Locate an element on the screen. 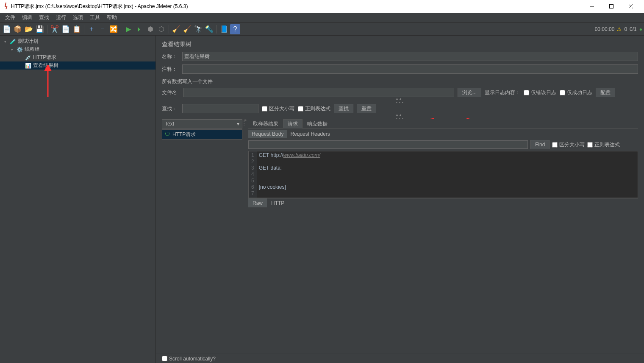  only-errors-checkbox: 仅错误日志 is located at coordinates (540, 92).